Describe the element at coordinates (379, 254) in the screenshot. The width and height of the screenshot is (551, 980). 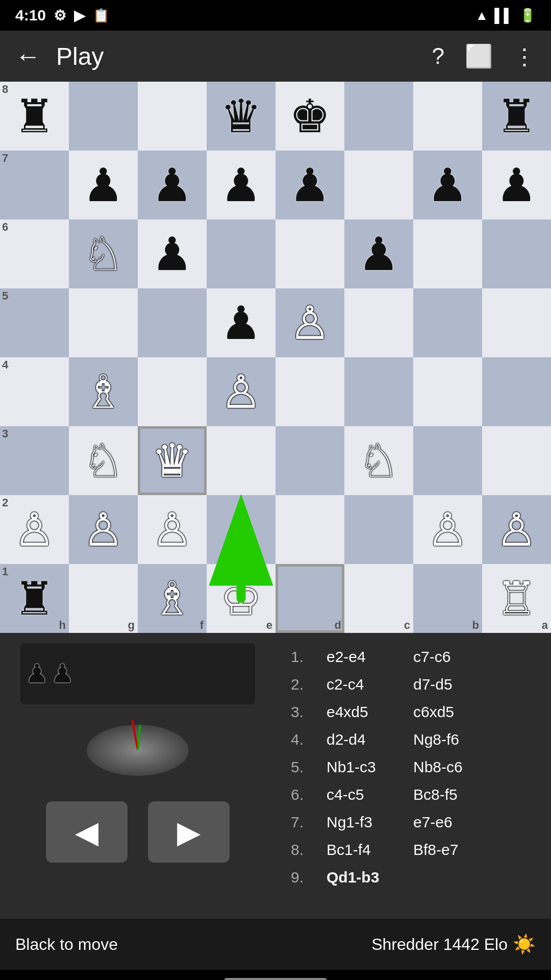
I see `piece-c6: ♟` at that location.